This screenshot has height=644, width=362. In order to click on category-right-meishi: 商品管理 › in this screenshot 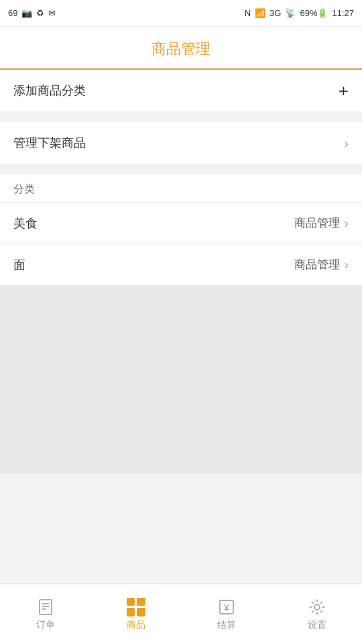, I will do `click(322, 223)`.